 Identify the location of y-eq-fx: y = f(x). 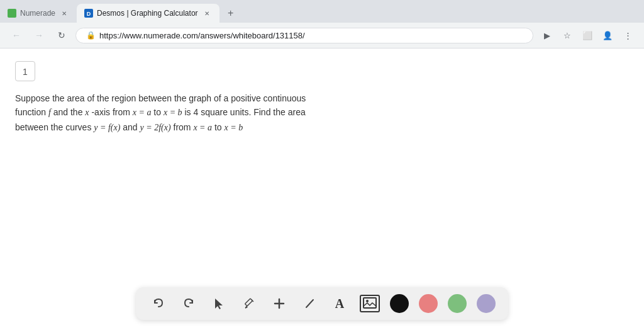
(107, 127).